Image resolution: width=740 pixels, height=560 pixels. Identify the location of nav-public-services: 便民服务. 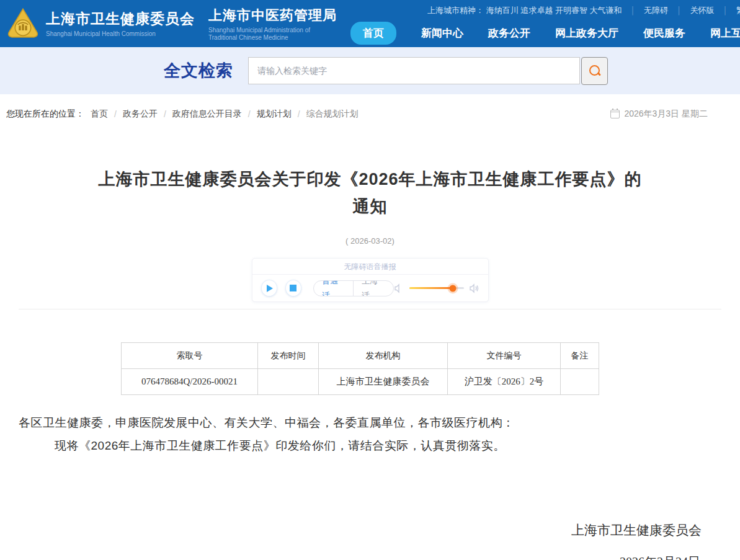
(664, 33).